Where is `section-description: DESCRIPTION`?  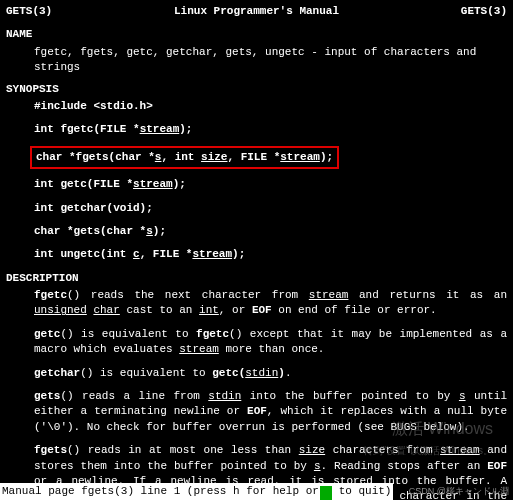
section-description: DESCRIPTION is located at coordinates (256, 278).